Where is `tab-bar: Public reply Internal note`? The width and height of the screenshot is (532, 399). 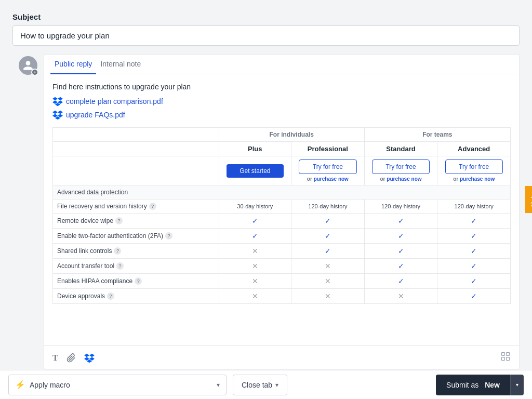 tab-bar: Public reply Internal note is located at coordinates (282, 64).